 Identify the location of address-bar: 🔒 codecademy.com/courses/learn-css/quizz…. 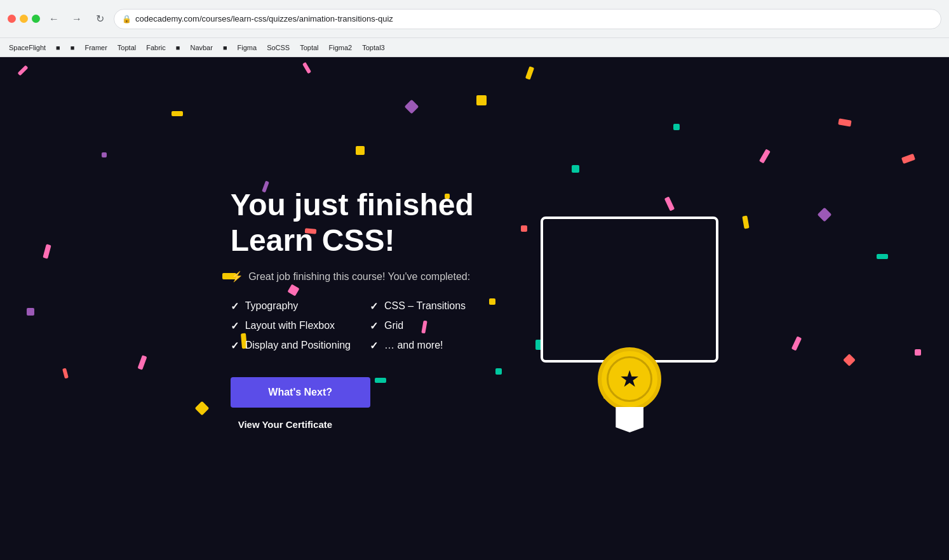
(527, 19).